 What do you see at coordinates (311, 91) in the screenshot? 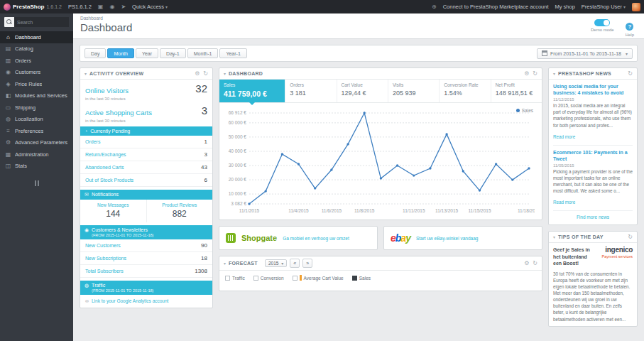
I see `kpi-orders-tab: Orders 3 181` at bounding box center [311, 91].